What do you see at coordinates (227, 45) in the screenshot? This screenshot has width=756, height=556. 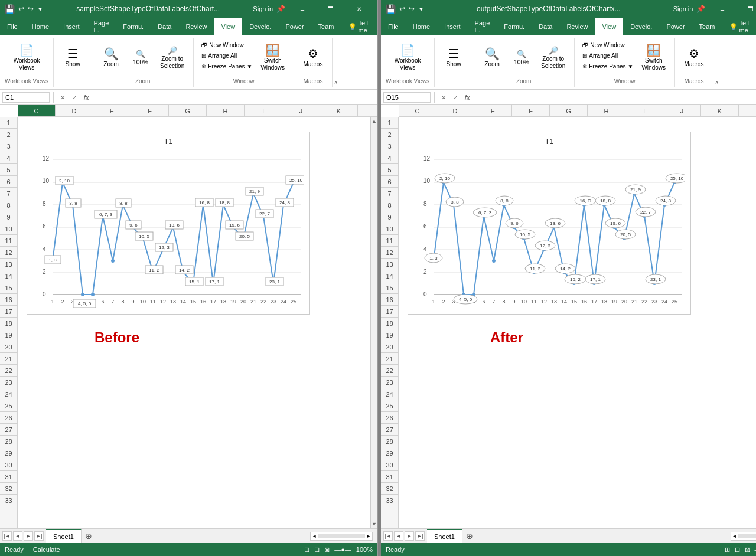 I see `left-new-window-btn: 🗗 New Window` at bounding box center [227, 45].